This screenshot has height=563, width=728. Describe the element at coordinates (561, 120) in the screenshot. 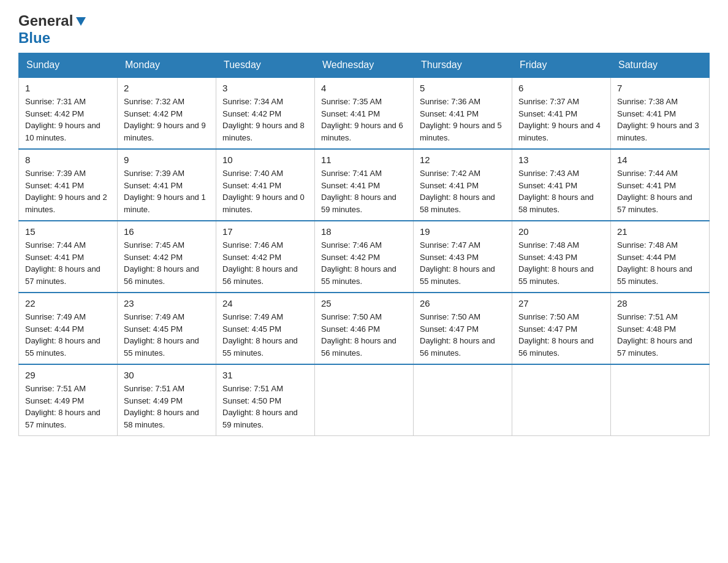

I see `day-info: Sunrise: 7:37 AMSunset: 4:41 PMDaylight:…` at that location.